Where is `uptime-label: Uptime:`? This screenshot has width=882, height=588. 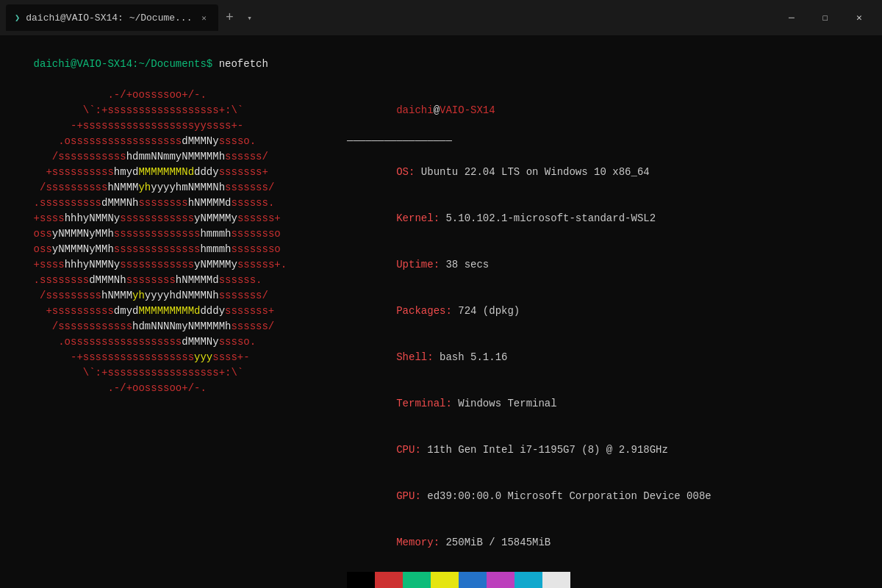
uptime-label: Uptime: is located at coordinates (420, 265).